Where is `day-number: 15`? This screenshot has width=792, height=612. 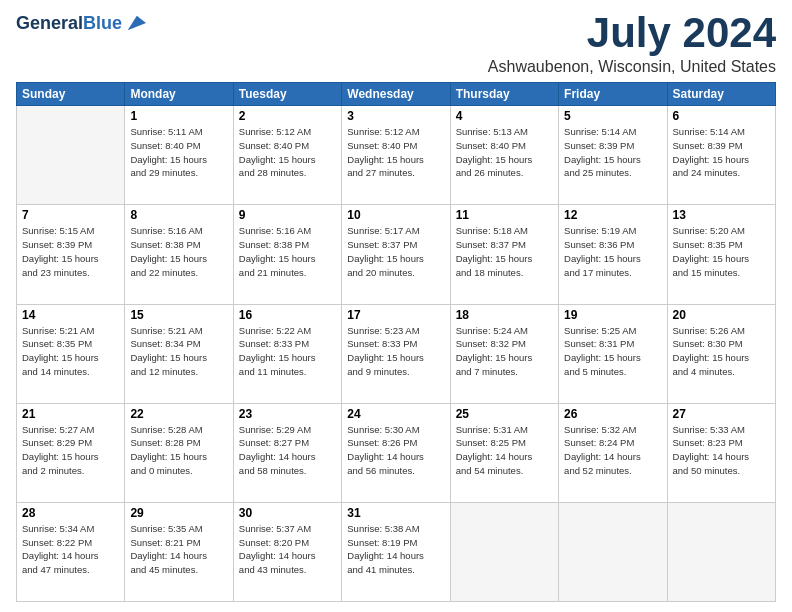 day-number: 15 is located at coordinates (178, 315).